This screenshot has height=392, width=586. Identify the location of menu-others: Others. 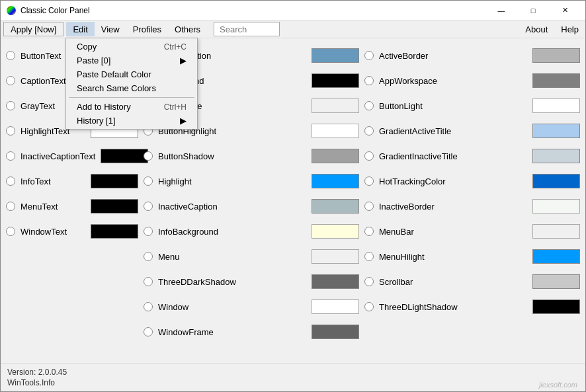
(188, 29).